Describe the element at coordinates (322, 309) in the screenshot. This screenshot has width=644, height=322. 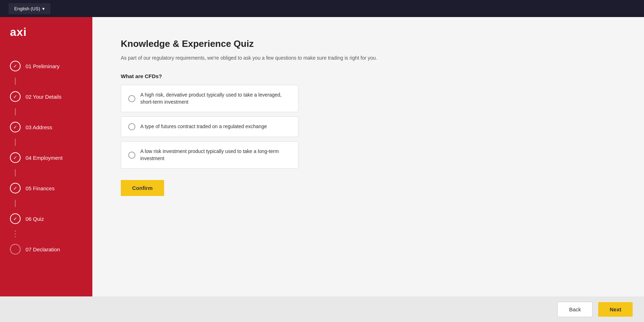
I see `footer-bar: Back Next` at that location.